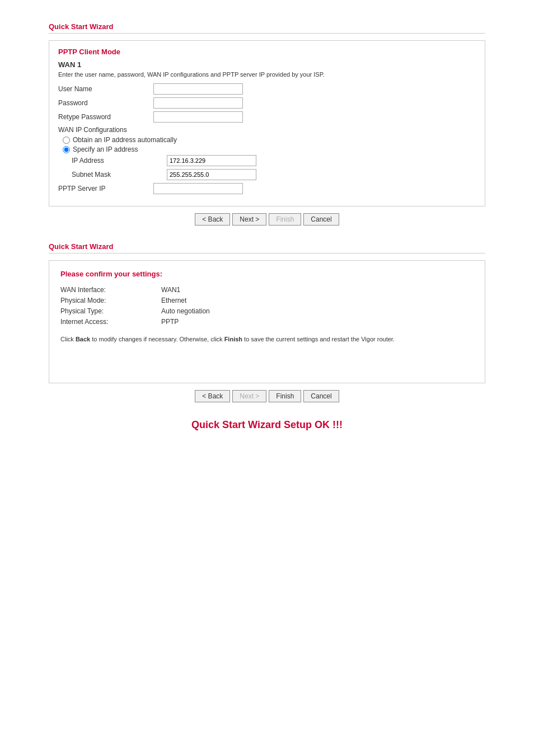 This screenshot has width=534, height=756. Describe the element at coordinates (212, 161) in the screenshot. I see `ip-address-input` at that location.